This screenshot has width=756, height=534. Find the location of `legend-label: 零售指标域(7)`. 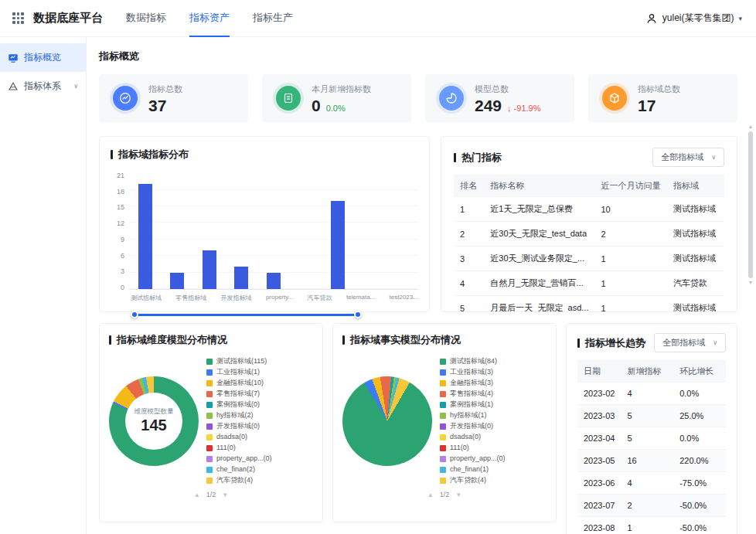

legend-label: 零售指标域(7) is located at coordinates (238, 394).